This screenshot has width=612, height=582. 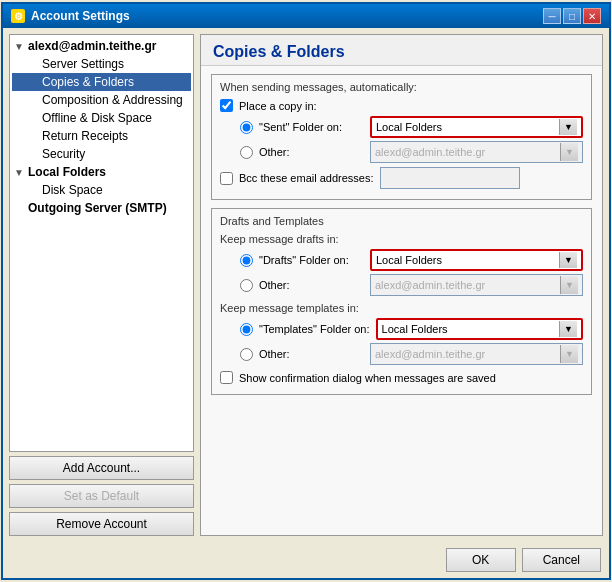 I want to click on footer: OK Cancel, so click(x=306, y=560).